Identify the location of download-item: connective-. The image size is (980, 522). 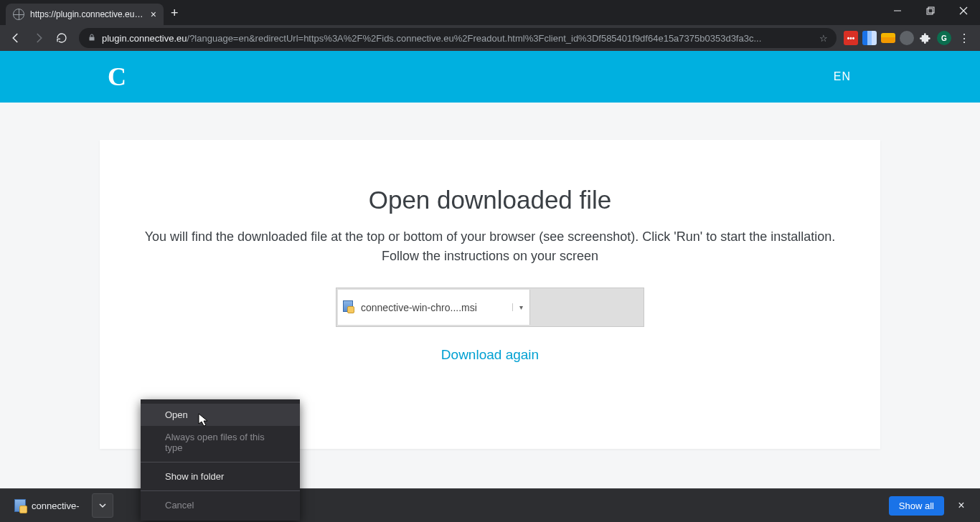
(47, 506).